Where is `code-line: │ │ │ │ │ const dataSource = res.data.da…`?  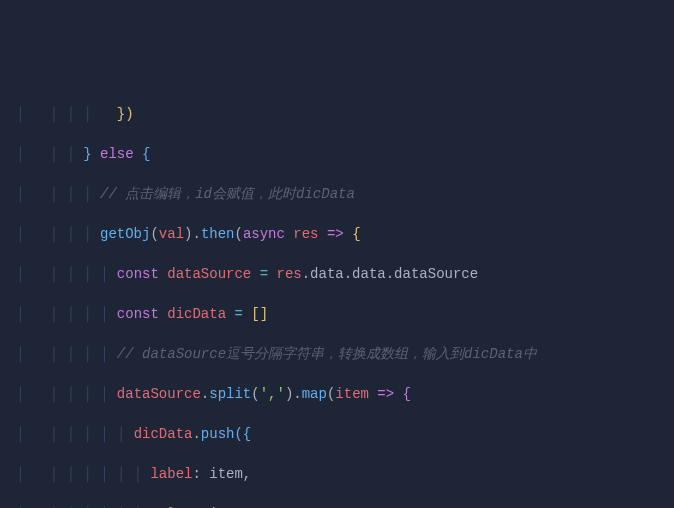
code-line: │ │ │ │ │ const dataSource = res.data.da… is located at coordinates (337, 274).